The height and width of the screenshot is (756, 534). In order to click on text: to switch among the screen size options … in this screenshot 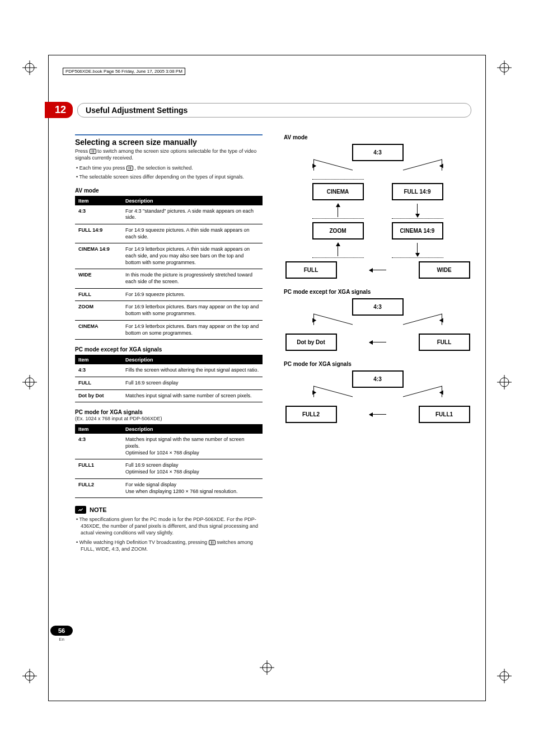, I will do `click(166, 154)`.